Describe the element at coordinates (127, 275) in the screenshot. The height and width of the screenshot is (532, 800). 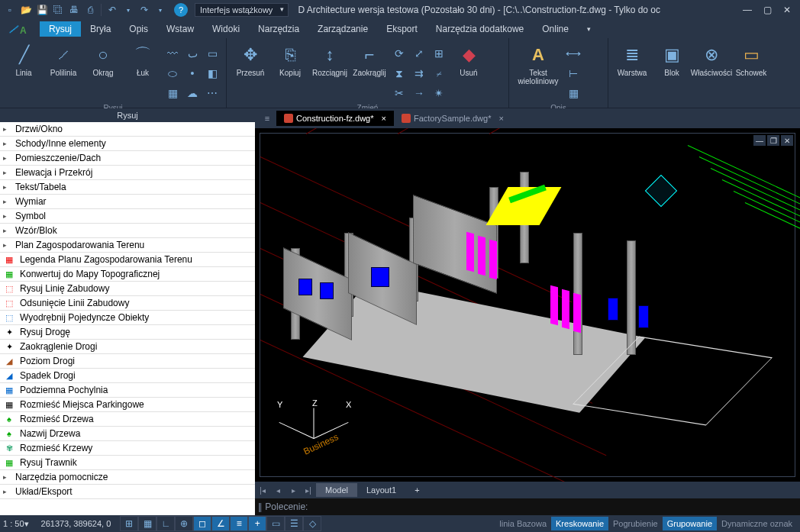
I see `palette-item: ▦Konwertuj do Mapy Topograficznej` at that location.